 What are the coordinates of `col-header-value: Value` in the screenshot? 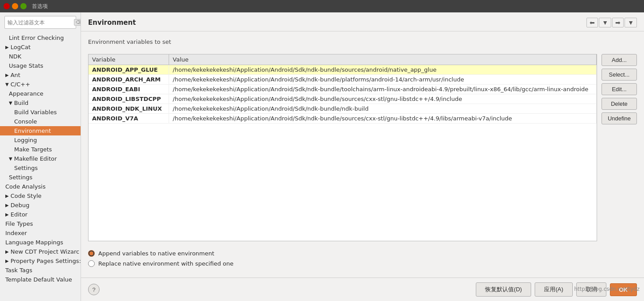 It's located at (383, 60).